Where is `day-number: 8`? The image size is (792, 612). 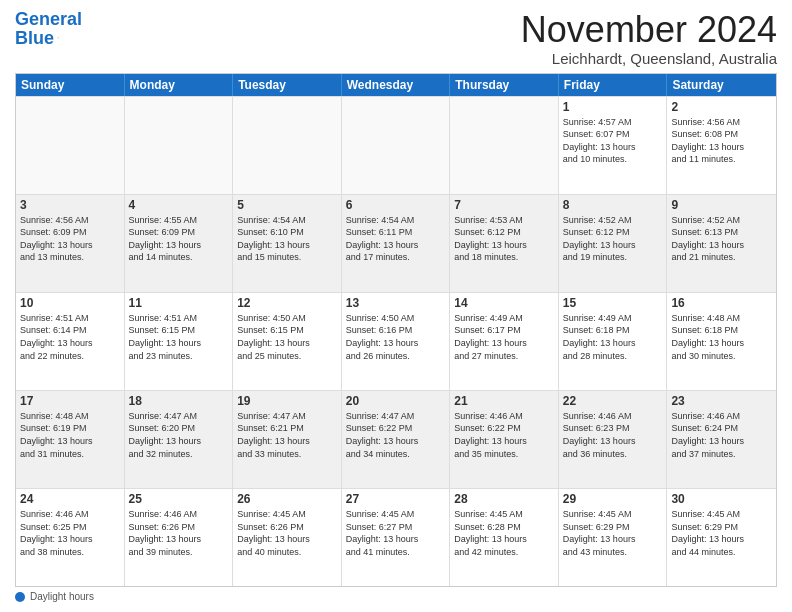
day-number: 8 is located at coordinates (613, 205).